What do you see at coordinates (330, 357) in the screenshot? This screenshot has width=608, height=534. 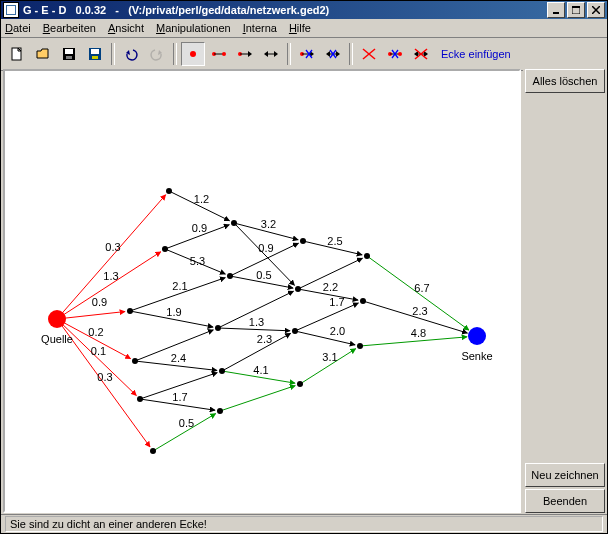 I see `edge-weight-label: 3.1` at bounding box center [330, 357].